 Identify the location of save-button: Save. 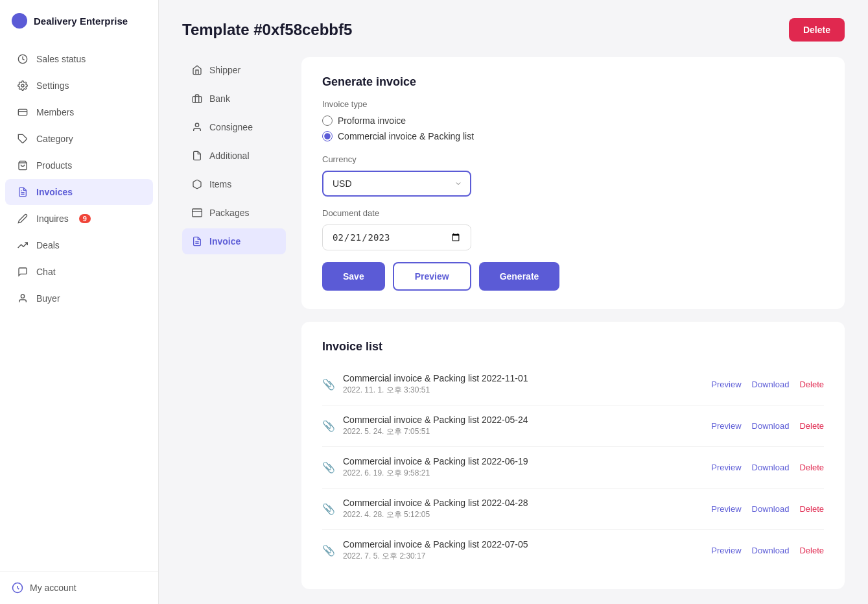
(354, 276).